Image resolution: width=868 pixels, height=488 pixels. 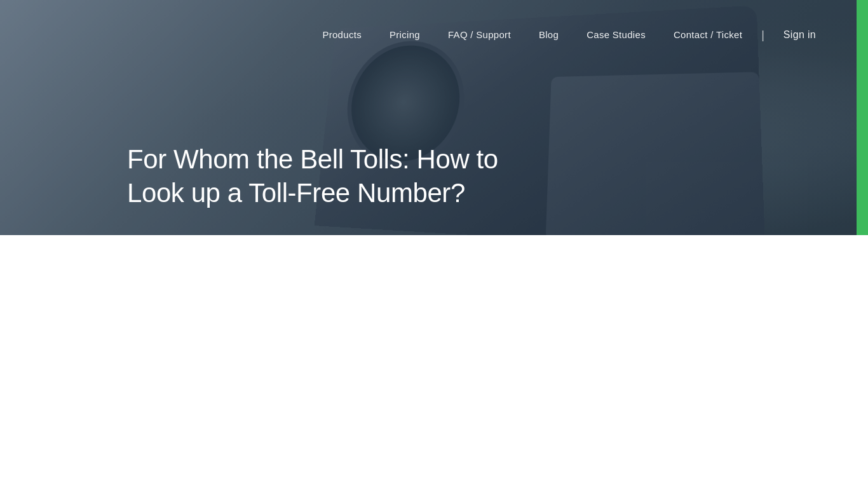 I want to click on nav-link-contact: Contact / Ticket, so click(x=708, y=34).